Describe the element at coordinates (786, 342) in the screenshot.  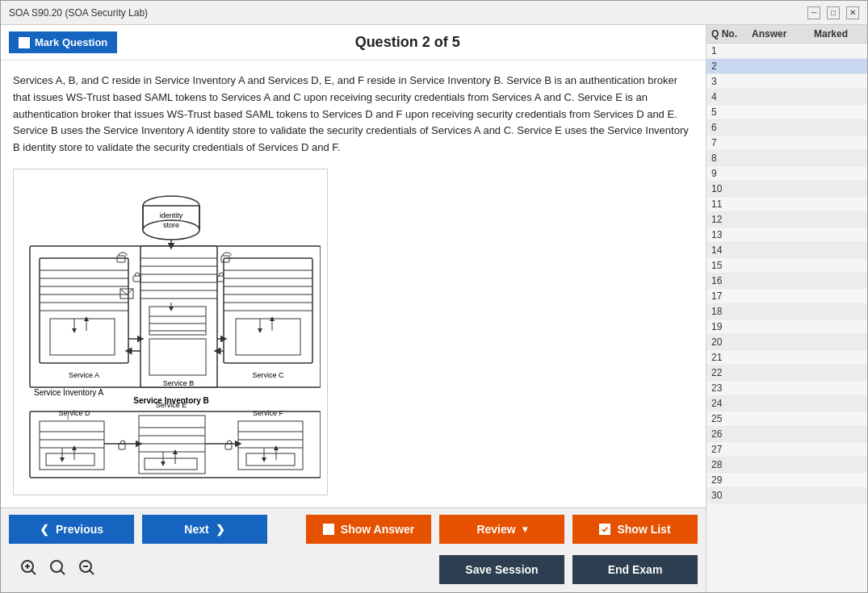
I see `table-row: 20` at that location.